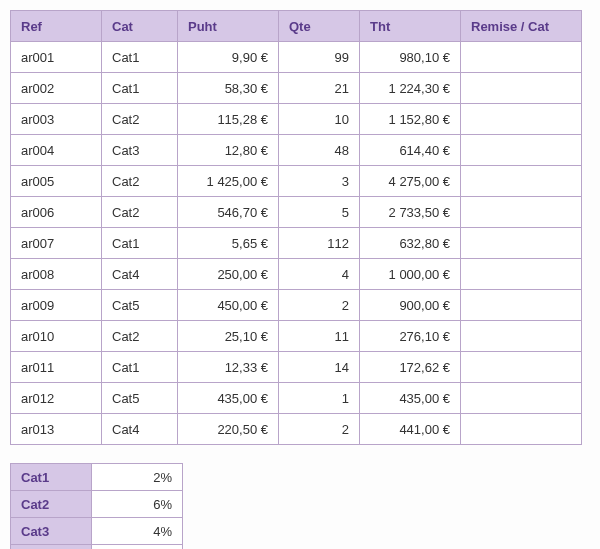  What do you see at coordinates (296, 306) in the screenshot?
I see `table-row: ar009Cat5450,00 €2900,00 €` at bounding box center [296, 306].